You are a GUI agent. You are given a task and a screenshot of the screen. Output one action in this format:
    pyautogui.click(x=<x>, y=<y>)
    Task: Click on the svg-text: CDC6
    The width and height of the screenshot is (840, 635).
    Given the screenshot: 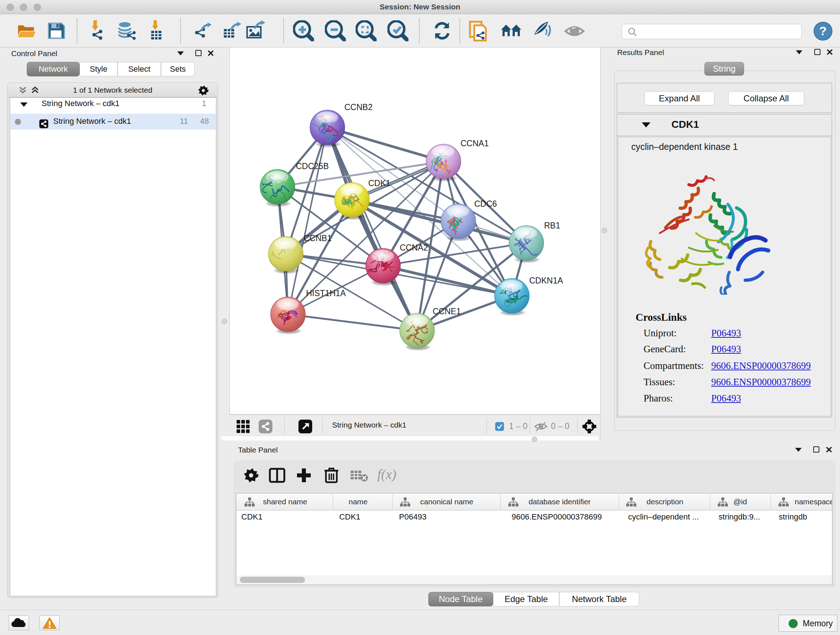 What is the action you would take?
    pyautogui.click(x=486, y=204)
    